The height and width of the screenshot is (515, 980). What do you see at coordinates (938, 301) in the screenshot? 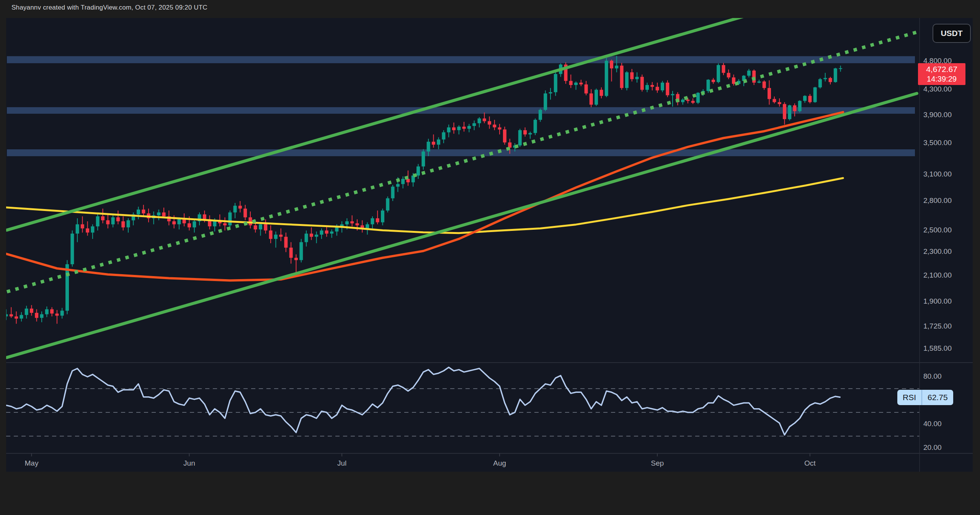
I see `price-tick-label: 1,900.00` at bounding box center [938, 301].